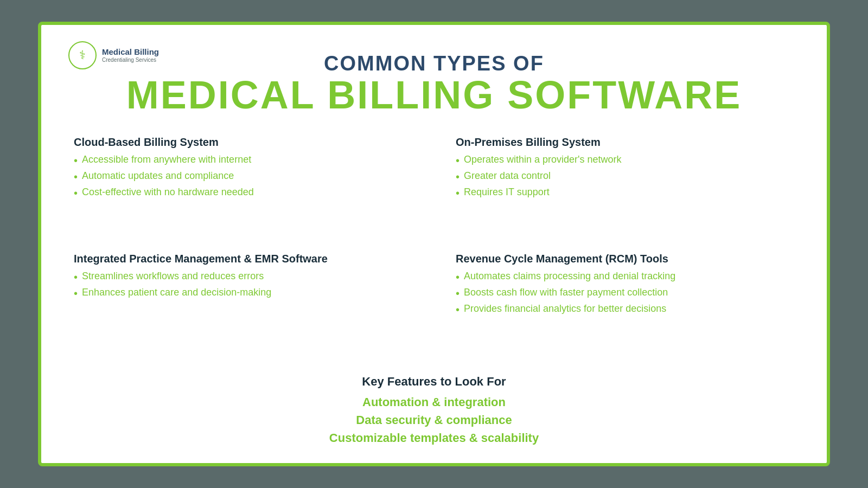 Image resolution: width=868 pixels, height=488 pixels. What do you see at coordinates (130, 60) in the screenshot?
I see `logo-sub: Credentialing Services` at bounding box center [130, 60].